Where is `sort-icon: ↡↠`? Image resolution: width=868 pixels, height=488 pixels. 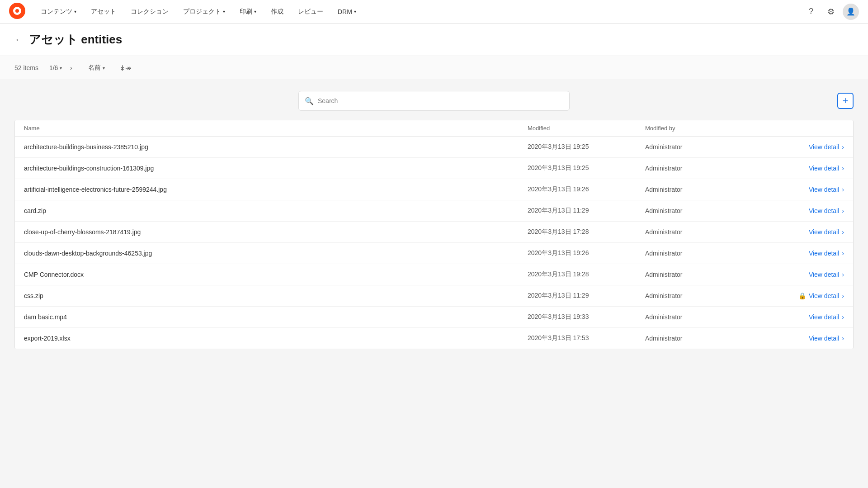
sort-icon: ↡↠ is located at coordinates (125, 68).